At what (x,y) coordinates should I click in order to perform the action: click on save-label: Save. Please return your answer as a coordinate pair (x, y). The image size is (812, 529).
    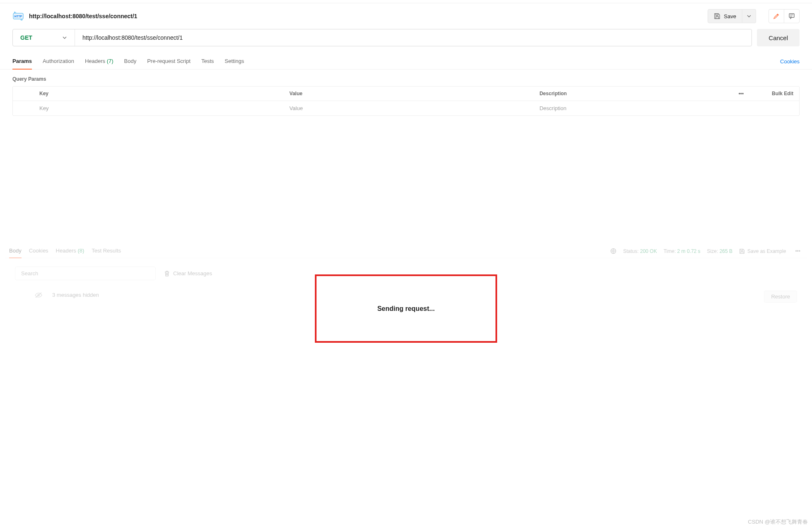
    Looking at the image, I should click on (730, 17).